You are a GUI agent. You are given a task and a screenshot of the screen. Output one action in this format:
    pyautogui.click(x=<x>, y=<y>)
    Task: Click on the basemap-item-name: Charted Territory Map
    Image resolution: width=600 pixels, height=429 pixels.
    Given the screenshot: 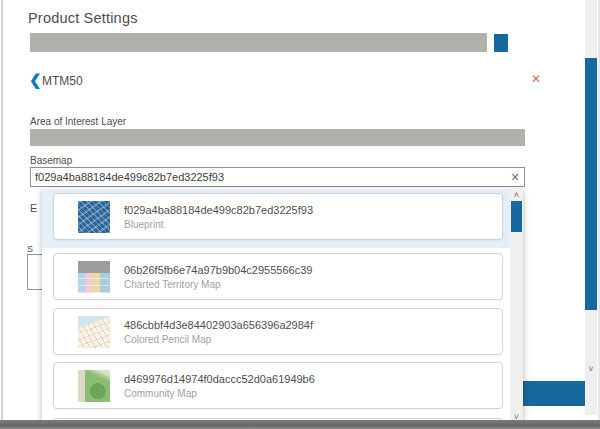 What is the action you would take?
    pyautogui.click(x=218, y=284)
    